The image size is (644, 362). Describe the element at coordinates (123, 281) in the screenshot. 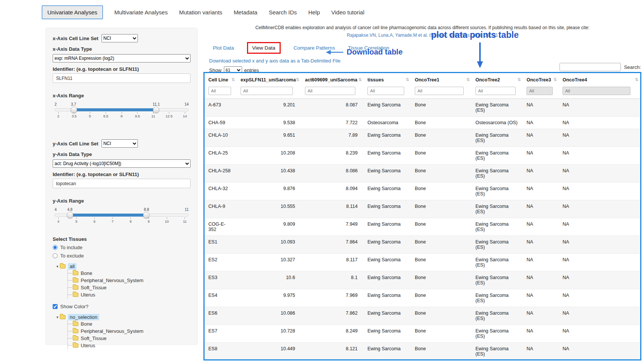

I see `tissue-include-tree: ▾allBonePeripheral_Nervous_SystemSoft_Ti…` at that location.